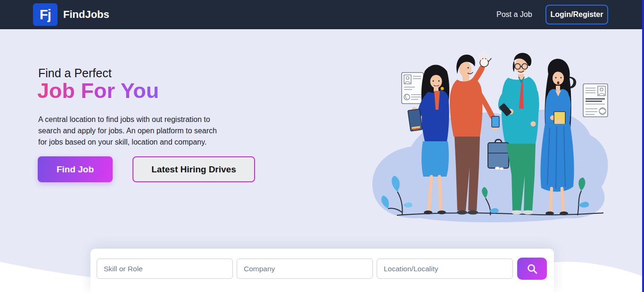  Describe the element at coordinates (98, 91) in the screenshot. I see `hero-heading-line2: Job For You` at that location.